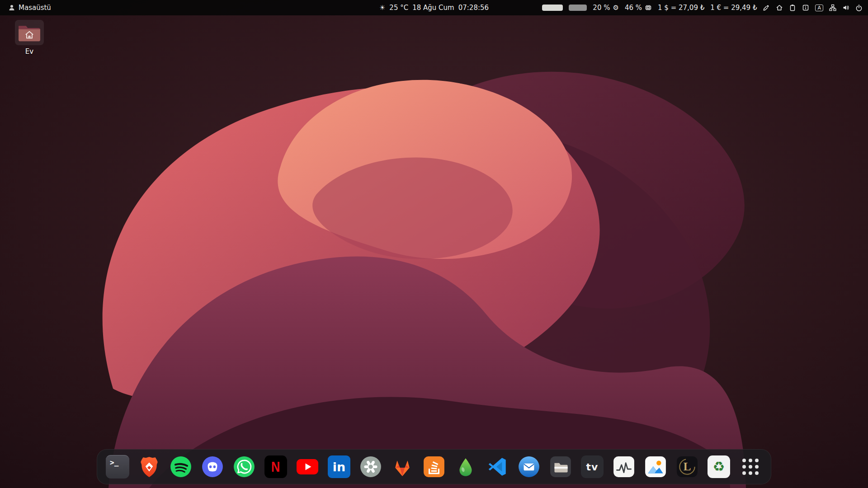 The width and height of the screenshot is (868, 488). I want to click on gitlab-icon, so click(402, 467).